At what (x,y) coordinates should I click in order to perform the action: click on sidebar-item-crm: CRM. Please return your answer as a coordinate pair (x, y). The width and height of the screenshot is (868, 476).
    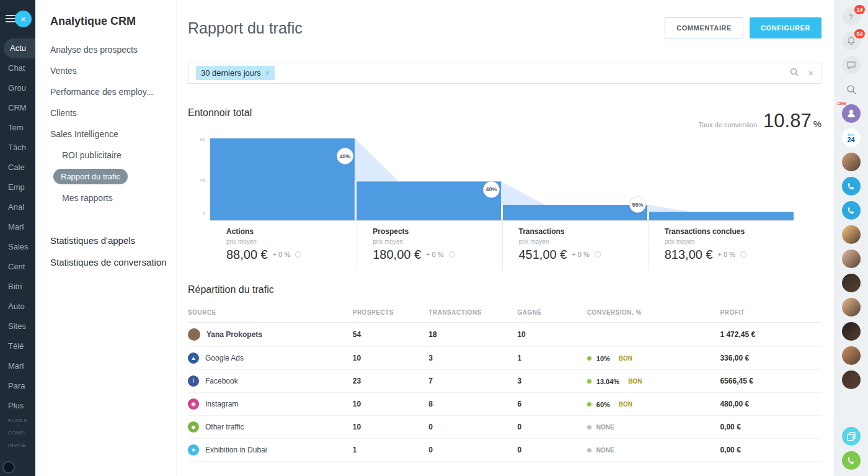
    Looking at the image, I should click on (17, 108).